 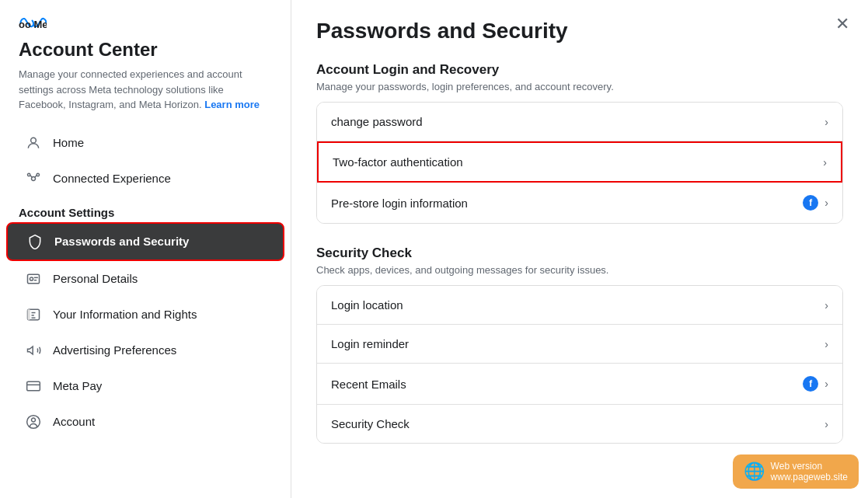 I want to click on security-check-item: Security Check ›, so click(x=580, y=424).